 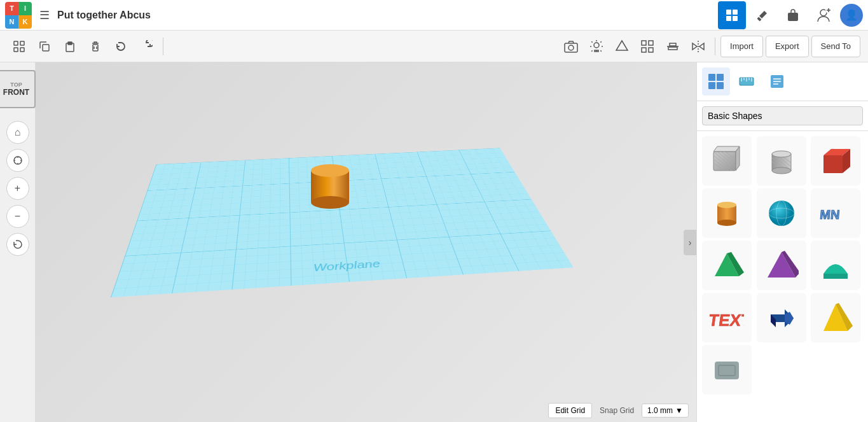 I want to click on snap-grid-label: Snap Grid, so click(x=617, y=411).